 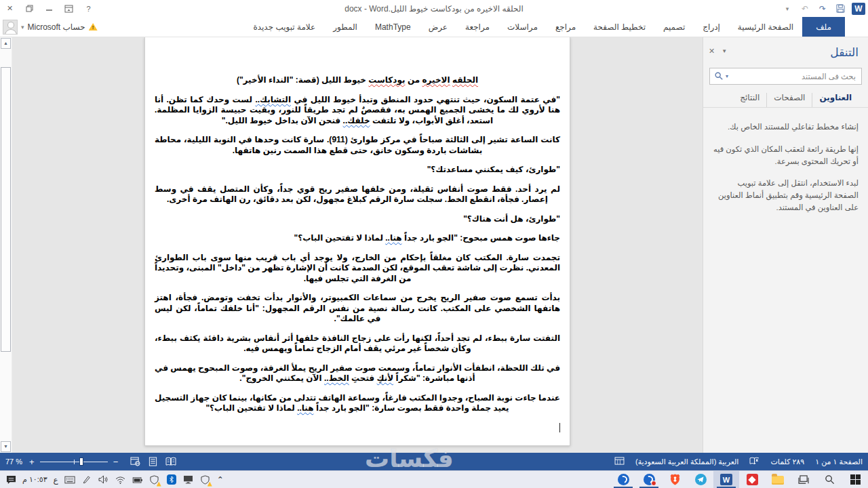 What do you see at coordinates (35, 480) in the screenshot?
I see `clock: ١٠:٥٣ م` at bounding box center [35, 480].